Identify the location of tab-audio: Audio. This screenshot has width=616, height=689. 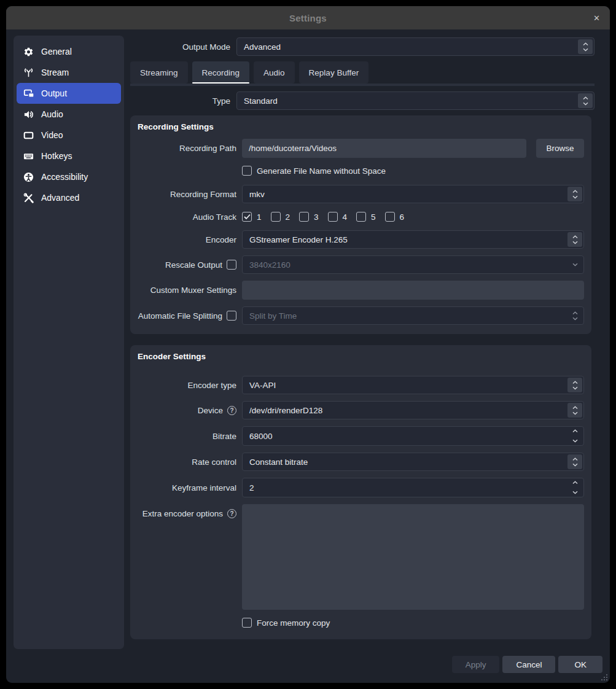
(274, 72).